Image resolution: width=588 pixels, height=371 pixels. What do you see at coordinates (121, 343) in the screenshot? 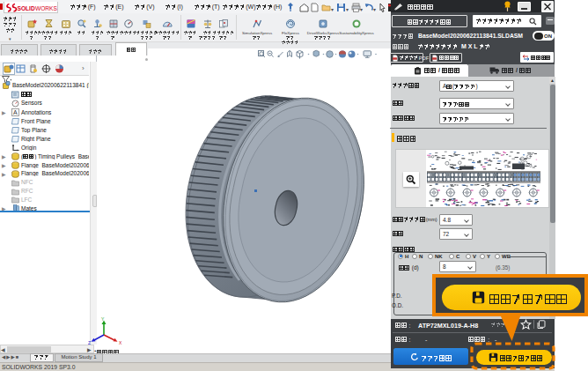
I see `svg-text: X` at bounding box center [121, 343].